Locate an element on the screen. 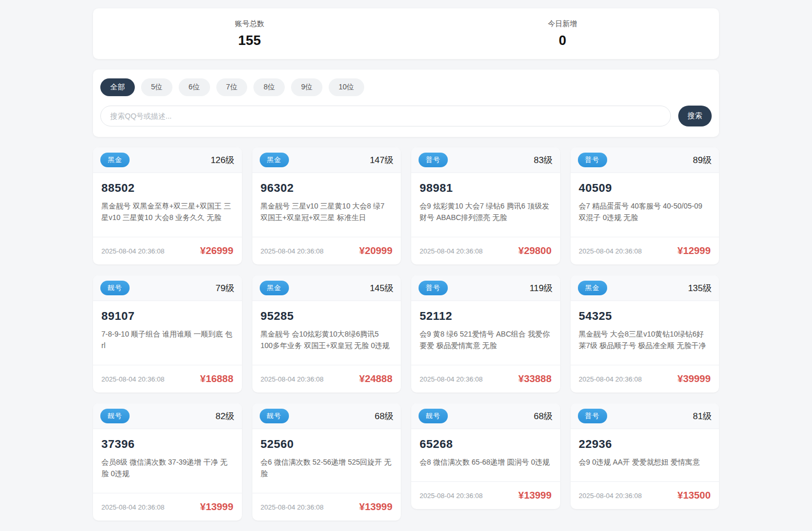 The width and height of the screenshot is (812, 531). card-header: 普号 83级 is located at coordinates (486, 160).